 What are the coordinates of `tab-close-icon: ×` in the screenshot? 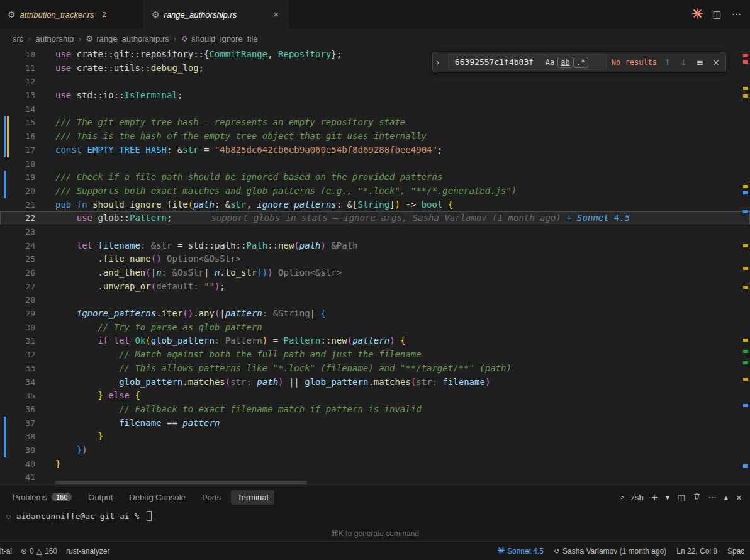 It's located at (276, 14).